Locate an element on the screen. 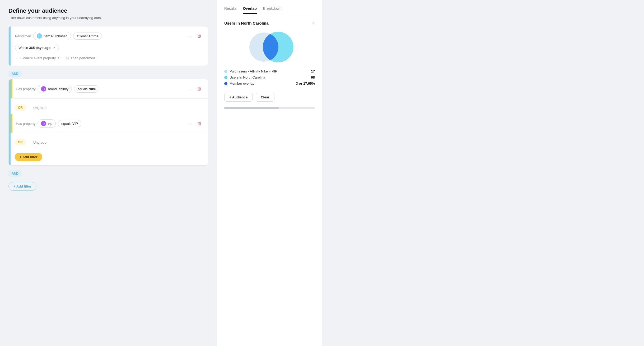  brand-affinity-pill: ⬡ brand_affinity is located at coordinates (55, 89).